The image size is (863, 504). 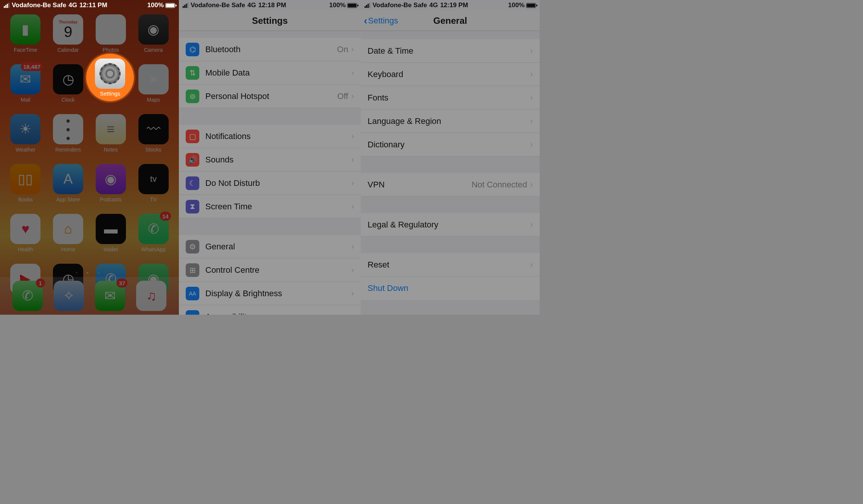 I want to click on app-home: ⌂Home, so click(x=68, y=233).